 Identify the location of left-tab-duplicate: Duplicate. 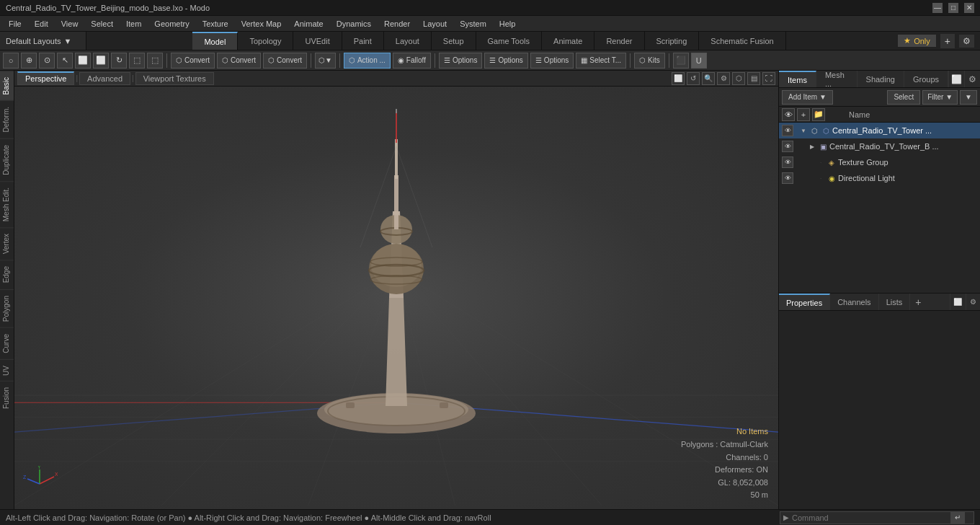
(7, 160).